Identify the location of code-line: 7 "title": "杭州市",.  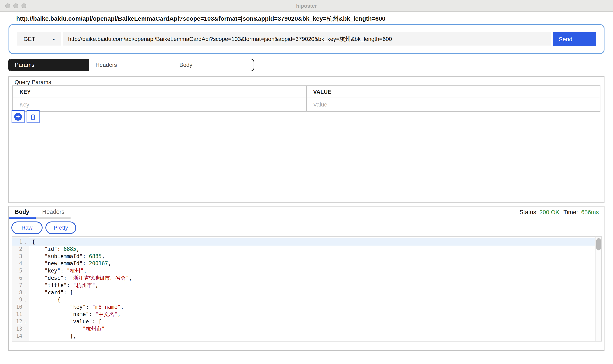
(304, 286).